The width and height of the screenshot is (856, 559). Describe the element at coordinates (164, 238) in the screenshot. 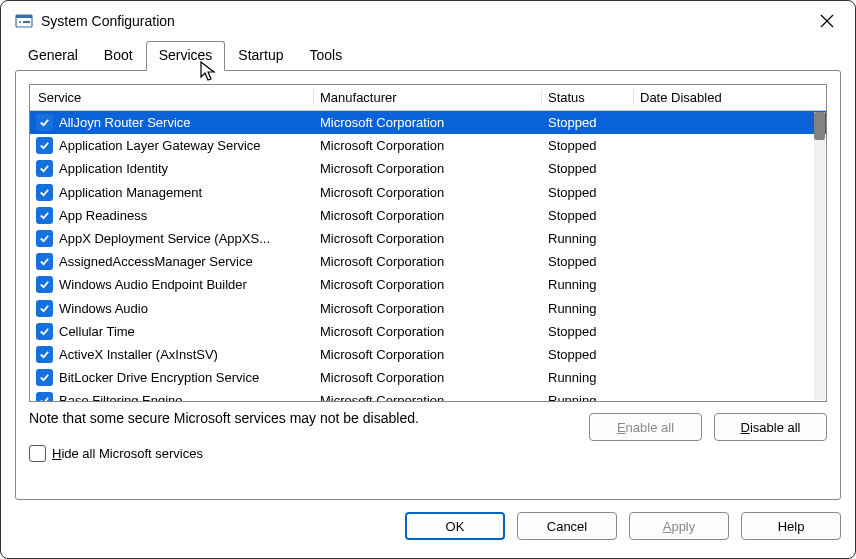

I see `service-name: AppX Deployment Service (AppXS...` at that location.